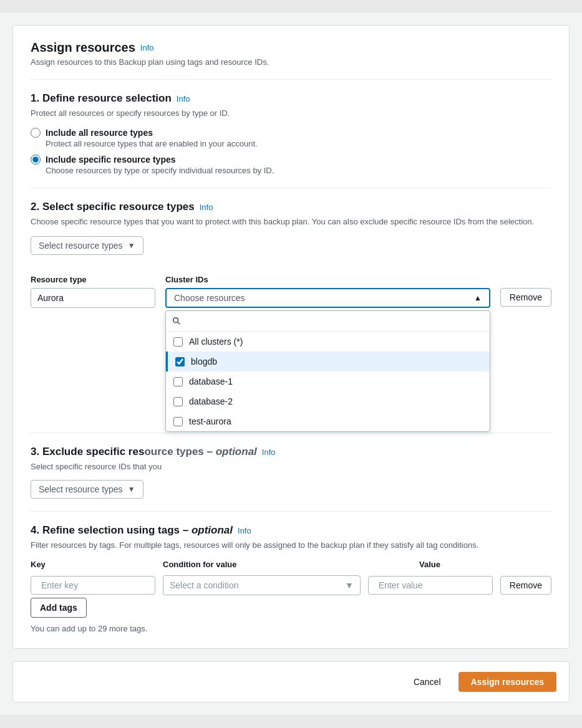  I want to click on radio-specific-text: Include specific resource types, so click(111, 160).